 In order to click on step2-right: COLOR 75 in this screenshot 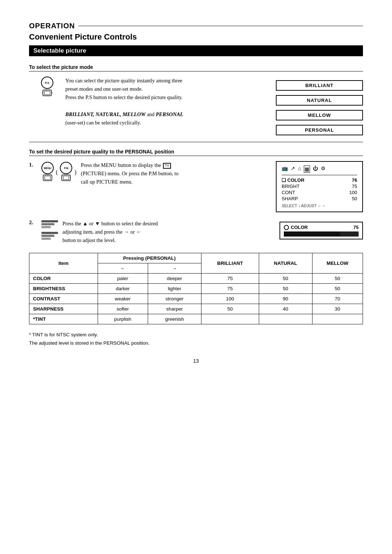, I will do `click(321, 229)`.